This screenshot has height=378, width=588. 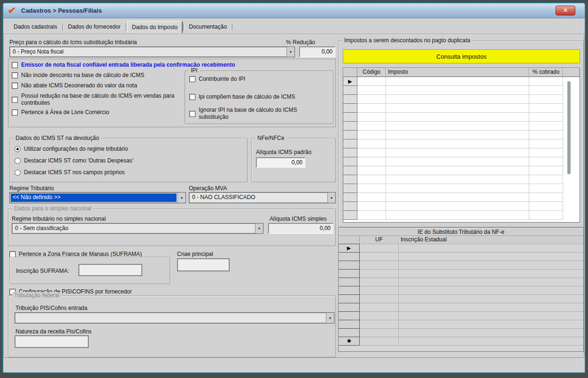 What do you see at coordinates (317, 52) in the screenshot?
I see `reducao-field: 0,00` at bounding box center [317, 52].